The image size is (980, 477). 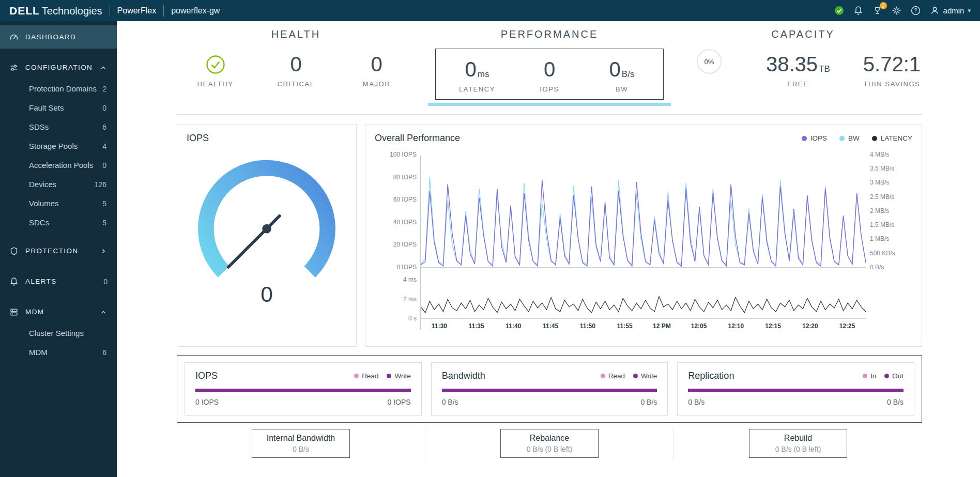 I want to click on legend-bw: BW, so click(x=850, y=139).